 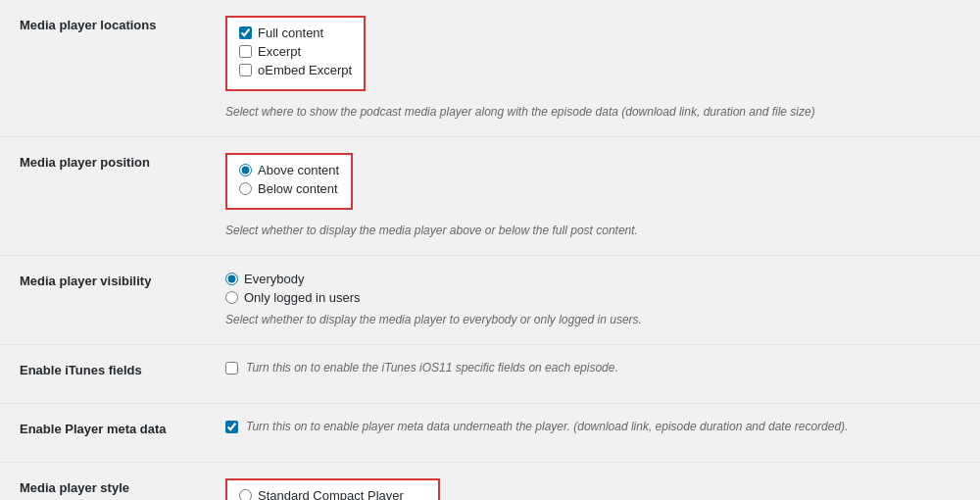 I want to click on option-label-media-player-position-0: Above content, so click(x=298, y=171).